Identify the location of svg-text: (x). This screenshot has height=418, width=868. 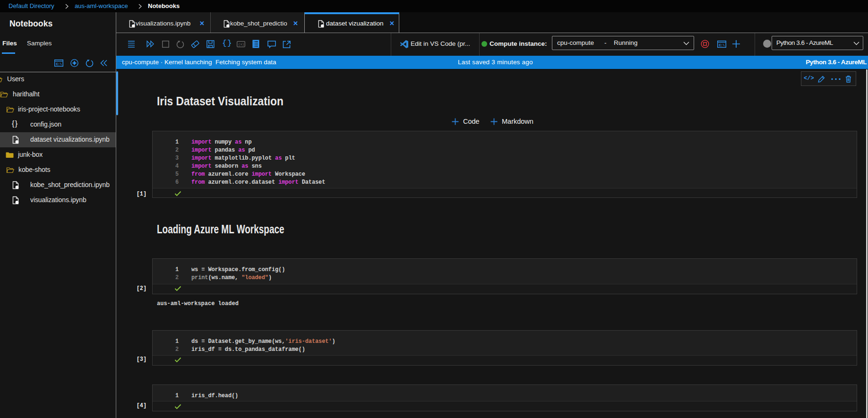
(241, 44).